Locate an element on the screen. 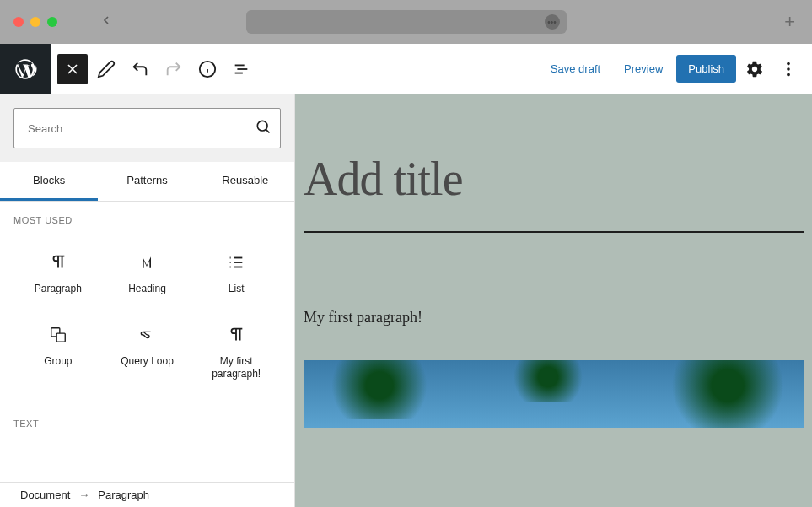 The height and width of the screenshot is (507, 812). inserter-tabs: Blocks Patterns Reusable is located at coordinates (147, 182).